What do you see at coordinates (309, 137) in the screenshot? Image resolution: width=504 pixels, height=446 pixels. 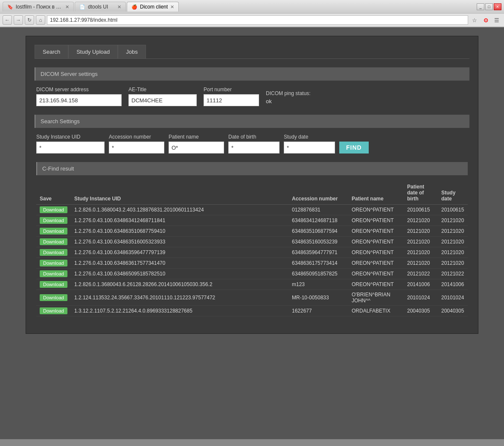 I see `search-field-label: Study date` at bounding box center [309, 137].